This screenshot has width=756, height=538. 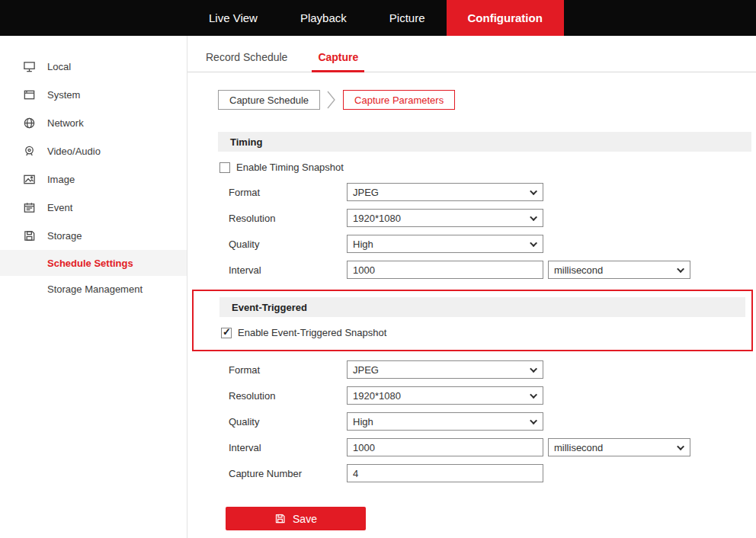 I want to click on sidebar-item-local: Local, so click(x=93, y=67).